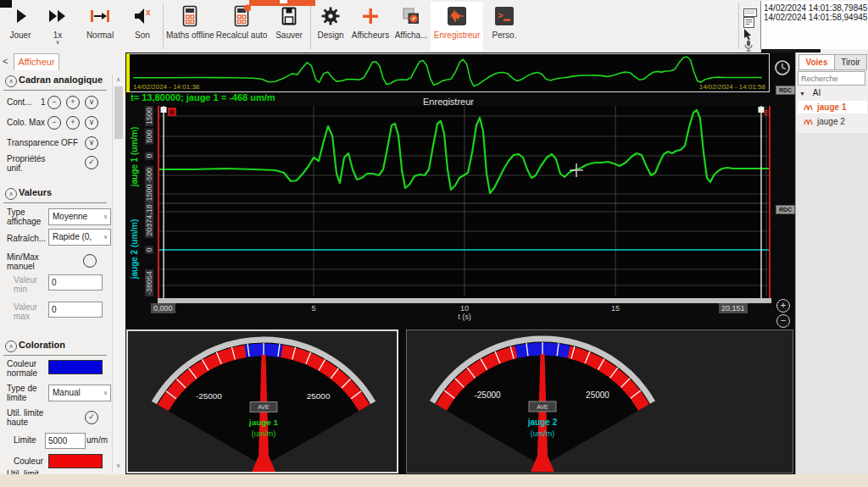 Image resolution: width=868 pixels, height=487 pixels. Describe the element at coordinates (92, 123) in the screenshot. I see `colo-dropdown-button: ∨` at that location.